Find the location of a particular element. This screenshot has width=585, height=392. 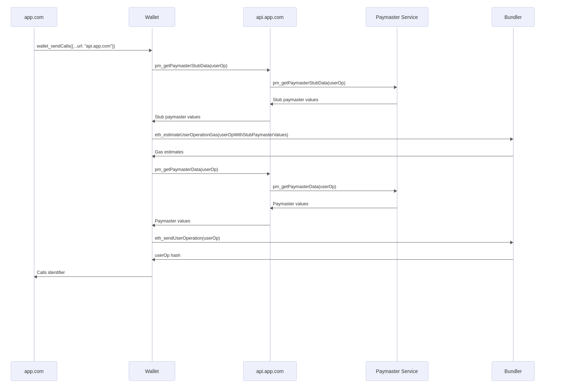

arrow-a3 is located at coordinates (333, 87).